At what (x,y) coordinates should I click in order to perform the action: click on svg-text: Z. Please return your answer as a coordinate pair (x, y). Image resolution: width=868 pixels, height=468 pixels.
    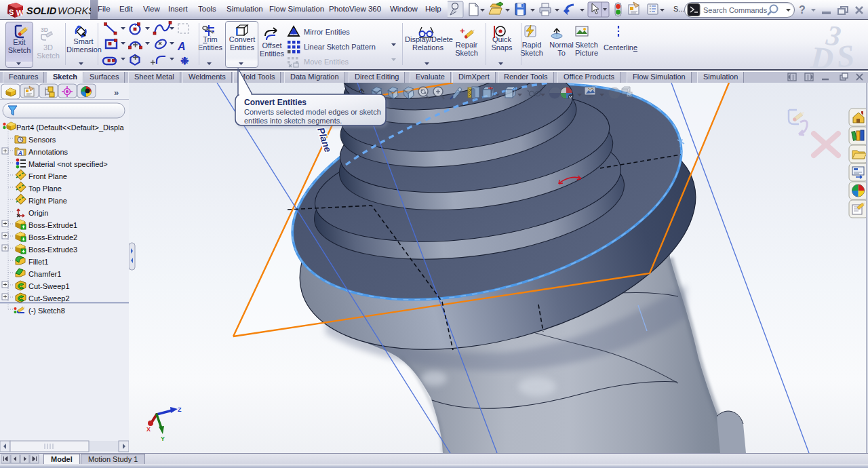
    Looking at the image, I should click on (180, 410).